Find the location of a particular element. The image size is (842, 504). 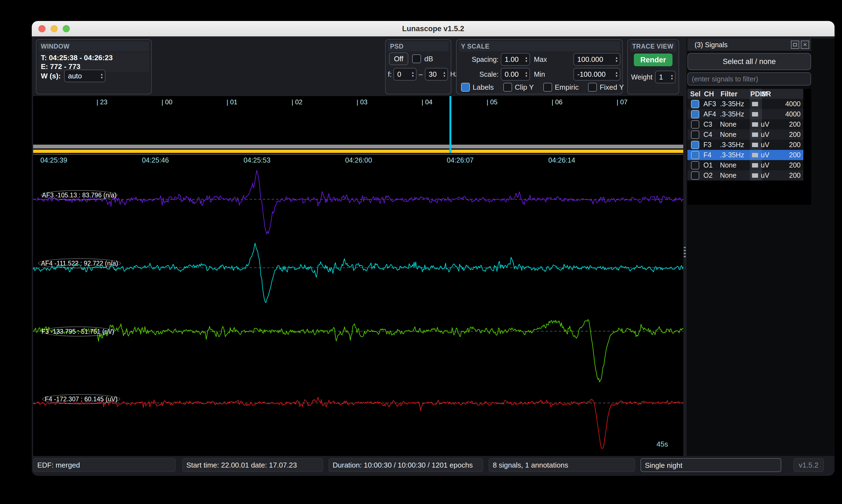

column-header-sr: SR is located at coordinates (771, 94).